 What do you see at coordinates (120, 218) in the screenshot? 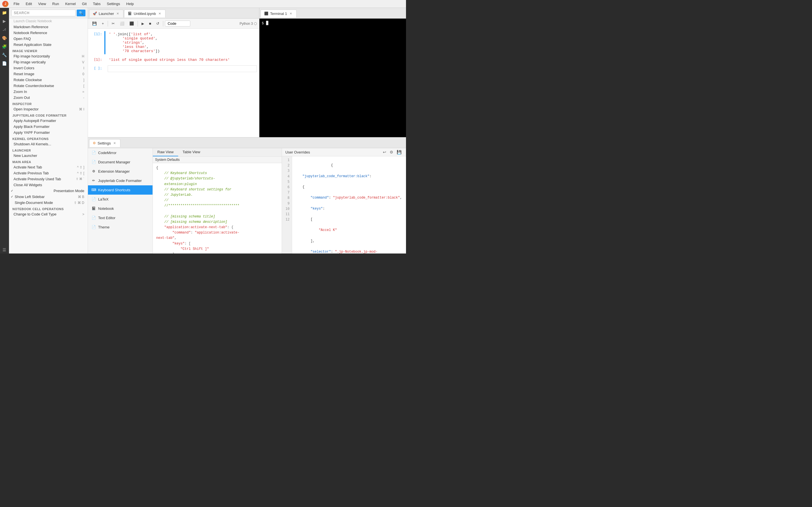
I see `settings-nav-text-editor: 📄 Text Editor` at bounding box center [120, 218].